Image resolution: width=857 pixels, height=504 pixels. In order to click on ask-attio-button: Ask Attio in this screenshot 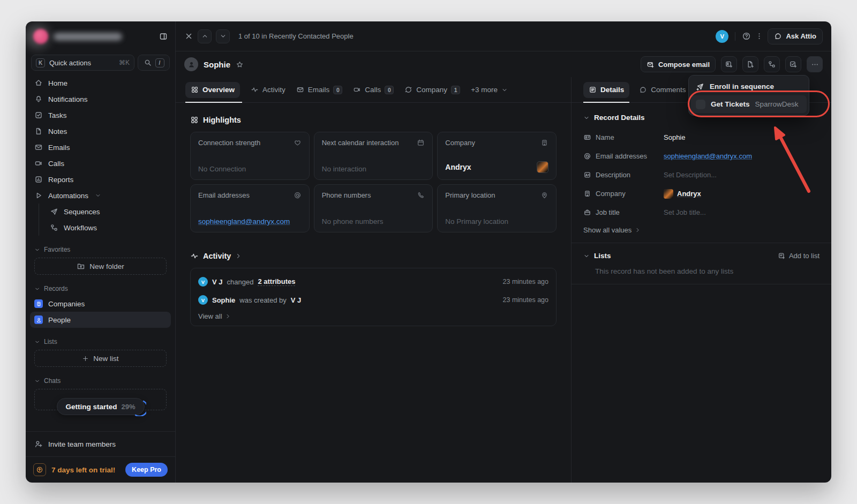, I will do `click(795, 36)`.